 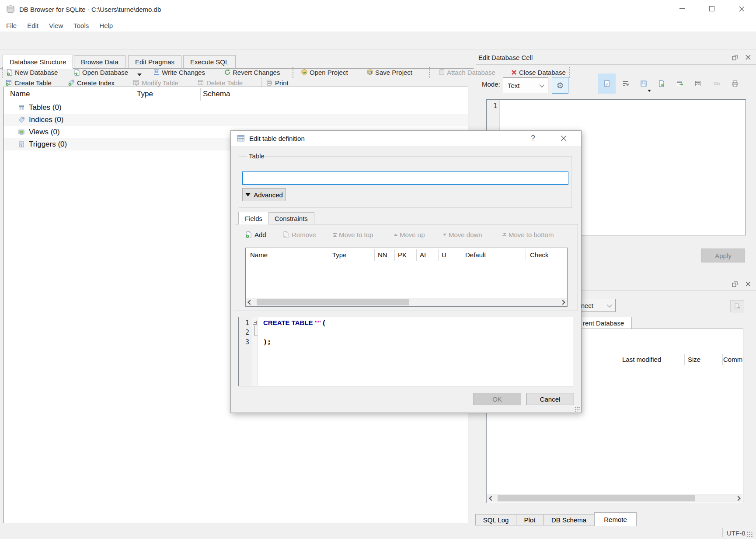 I want to click on remote-float-button, so click(x=735, y=284).